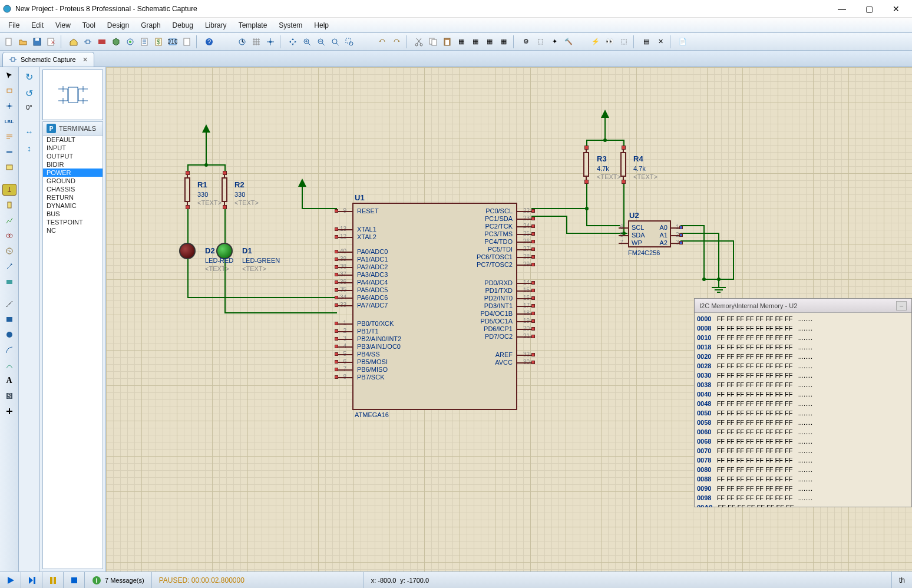  Describe the element at coordinates (9, 396) in the screenshot. I see `symbol-icon: S` at that location.